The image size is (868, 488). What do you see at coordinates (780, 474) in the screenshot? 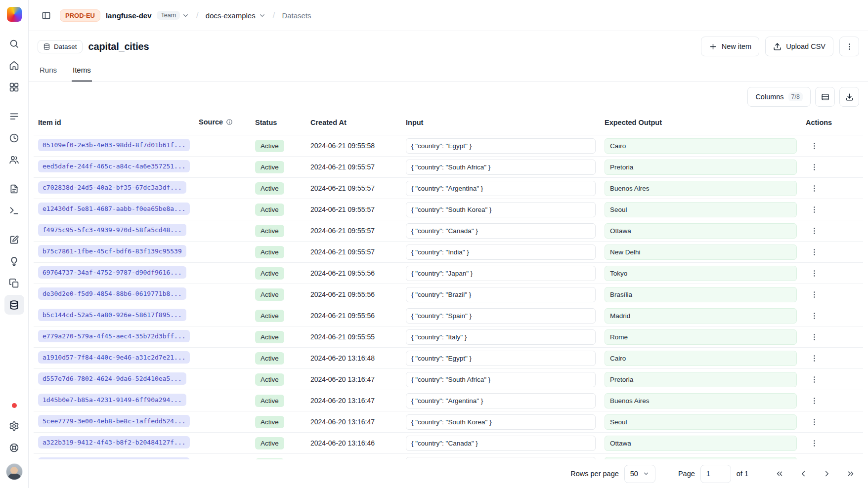
I see `first-page-button` at bounding box center [780, 474].